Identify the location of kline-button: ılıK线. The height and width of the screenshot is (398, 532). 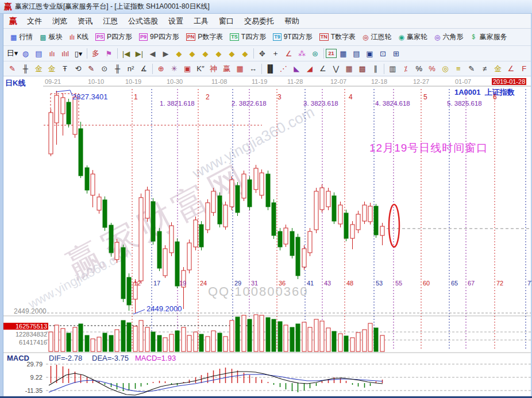
(79, 37).